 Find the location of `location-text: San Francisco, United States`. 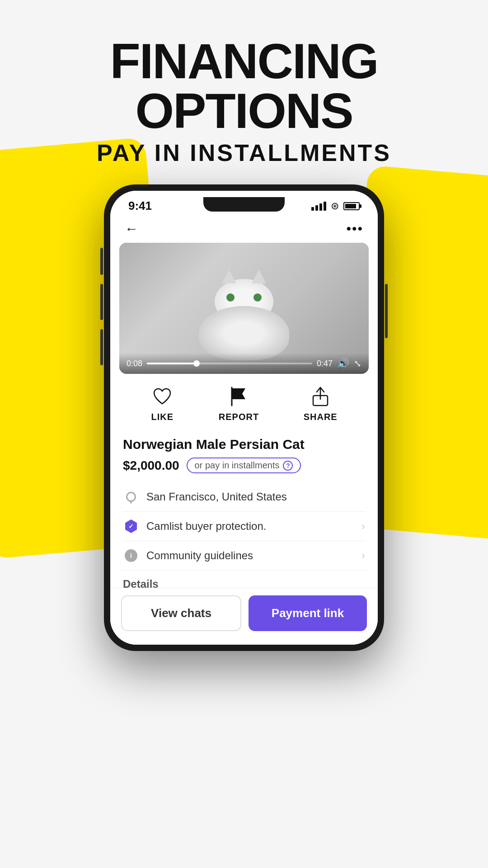

location-text: San Francisco, United States is located at coordinates (256, 497).